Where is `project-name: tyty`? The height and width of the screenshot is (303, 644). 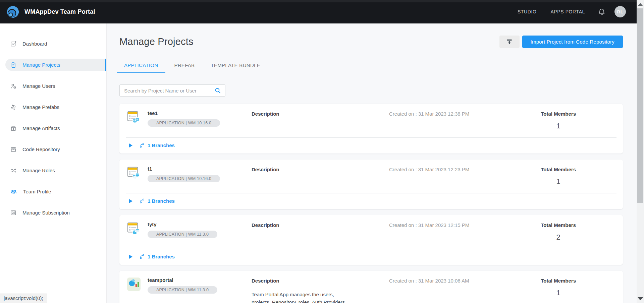 project-name: tyty is located at coordinates (182, 225).